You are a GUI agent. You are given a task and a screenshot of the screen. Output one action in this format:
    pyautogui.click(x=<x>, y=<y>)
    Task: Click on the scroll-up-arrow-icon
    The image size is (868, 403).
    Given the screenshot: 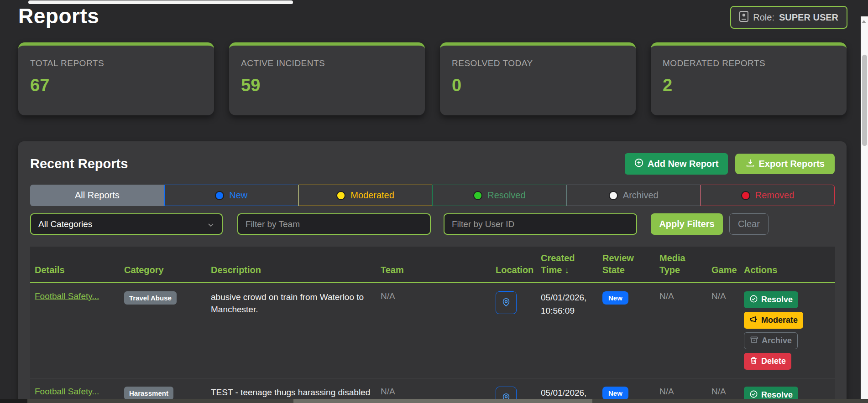 What is the action you would take?
    pyautogui.click(x=864, y=22)
    